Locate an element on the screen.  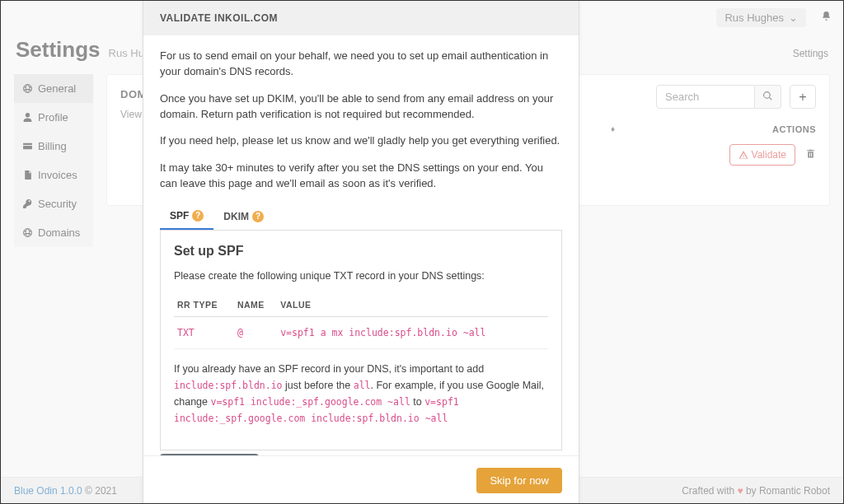
spf-instruction: Please create the following unique TXT r… is located at coordinates (361, 276).